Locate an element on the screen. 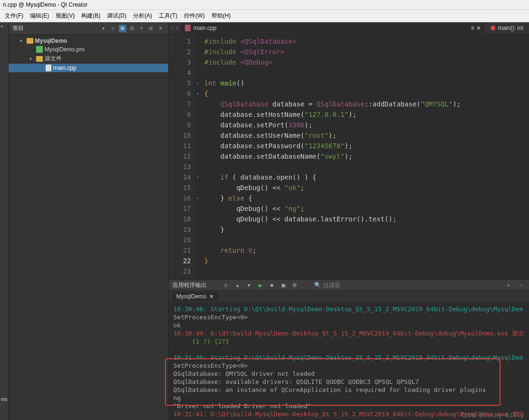  output-tab-label: MysqlDemo is located at coordinates (191, 296).